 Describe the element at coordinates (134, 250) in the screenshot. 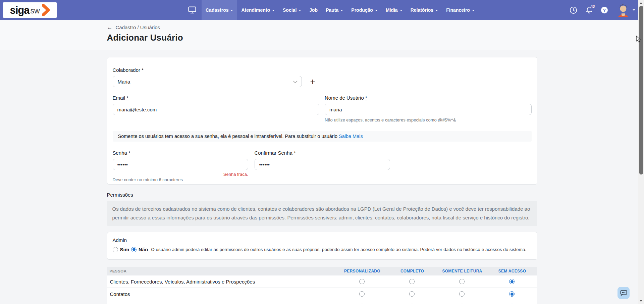

I see `admin-nao-radio` at that location.